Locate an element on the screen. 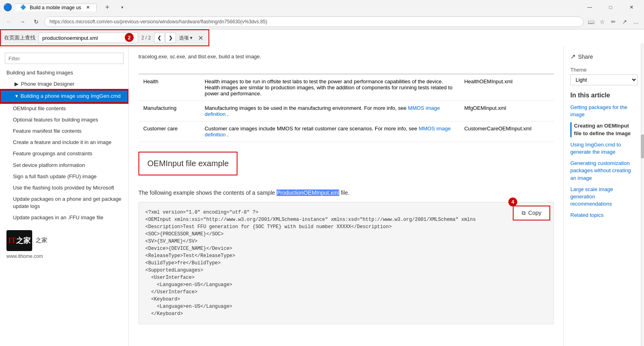 This screenshot has width=644, height=346. sidebar-item-label: Set device platform information is located at coordinates (49, 165).